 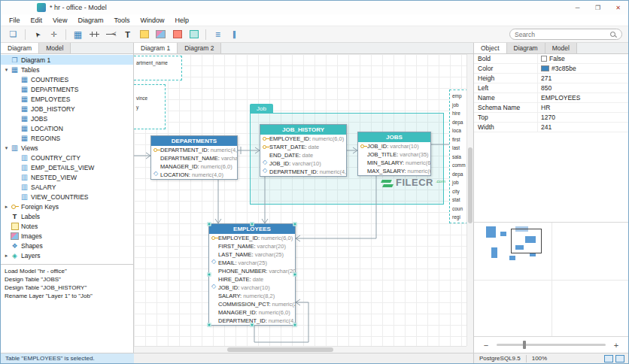 What do you see at coordinates (67, 177) in the screenshot?
I see `tree-item-nested-view: NESTED_VIEW` at bounding box center [67, 177].